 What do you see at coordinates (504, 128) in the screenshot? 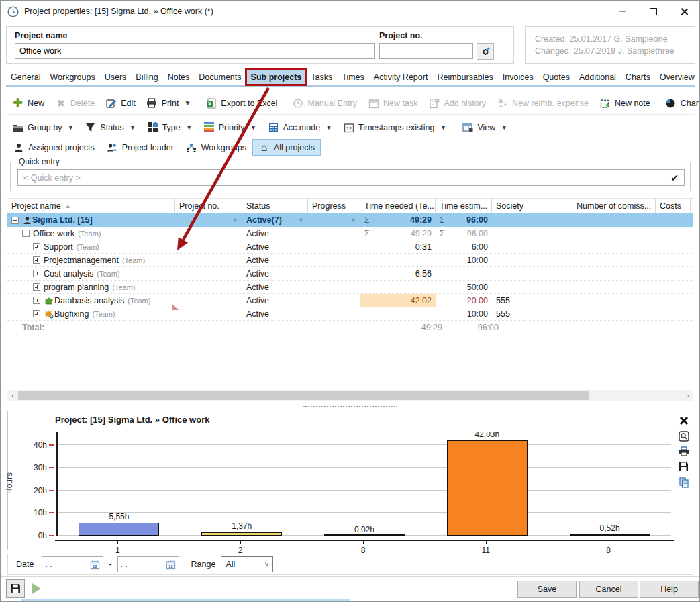
I see `view-dropdown-icon: ▼` at bounding box center [504, 128].